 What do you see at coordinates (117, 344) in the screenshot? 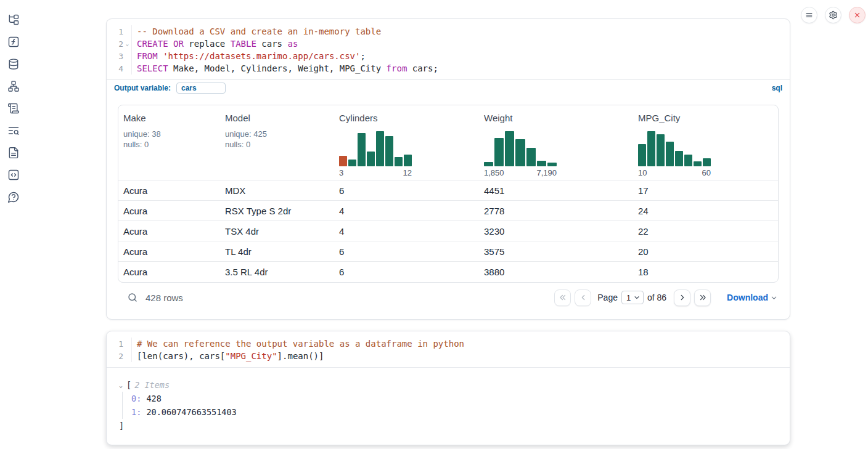
I see `line-number: 1` at bounding box center [117, 344].